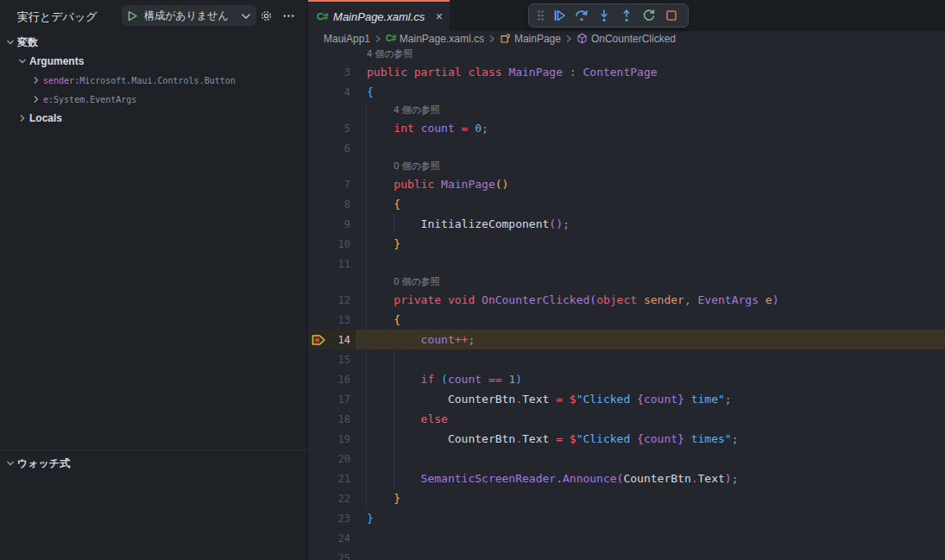  Describe the element at coordinates (627, 91) in the screenshot. I see `code-line-4: 4{` at that location.